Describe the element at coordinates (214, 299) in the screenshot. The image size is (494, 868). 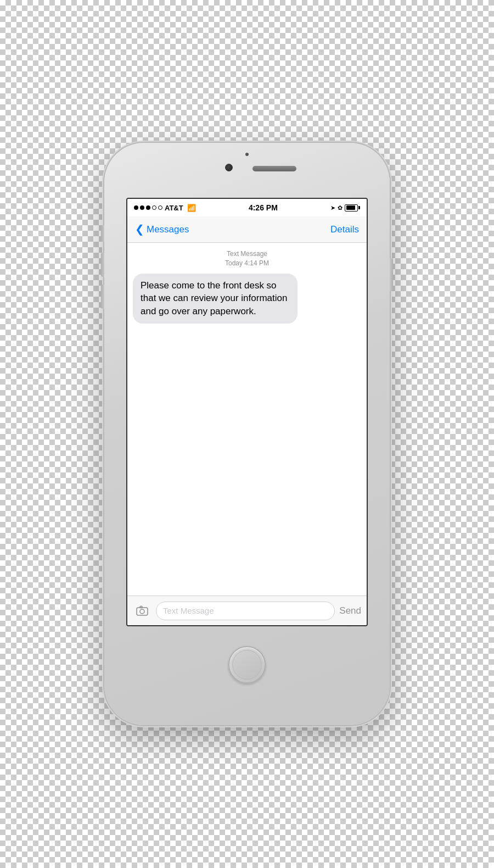
I see `message-text: Please come to the front desk so that we…` at that location.